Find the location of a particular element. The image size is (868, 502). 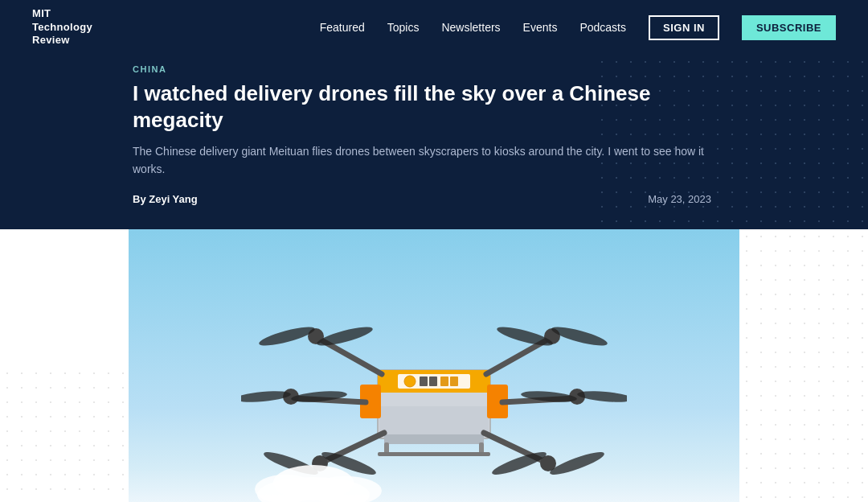

hero-meta: By Zeyi Yang May 23, 2023 is located at coordinates (422, 200).